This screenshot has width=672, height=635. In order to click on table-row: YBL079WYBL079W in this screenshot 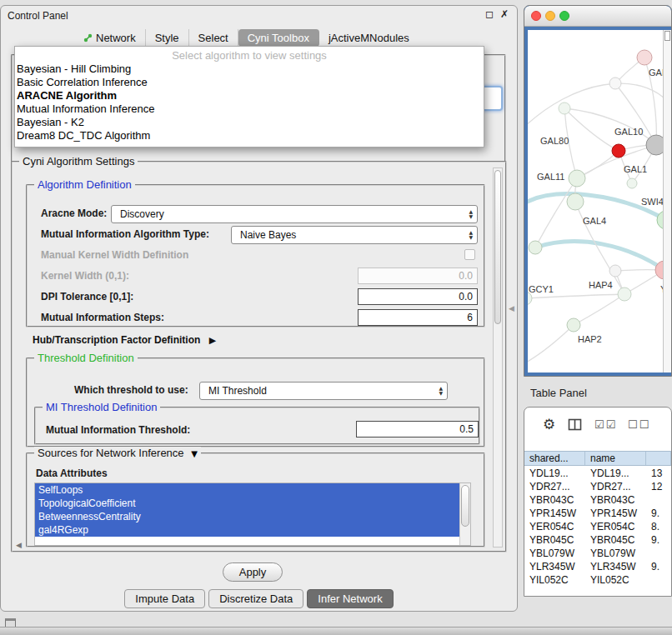, I will do `click(598, 553)`.